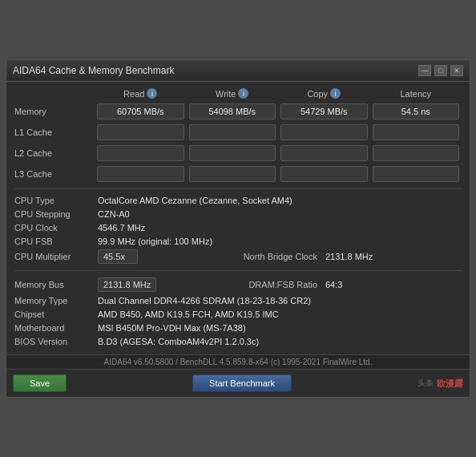 The width and height of the screenshot is (476, 457). I want to click on buttons-bar: Save Start Benchmark 头条 欧漫露, so click(238, 383).